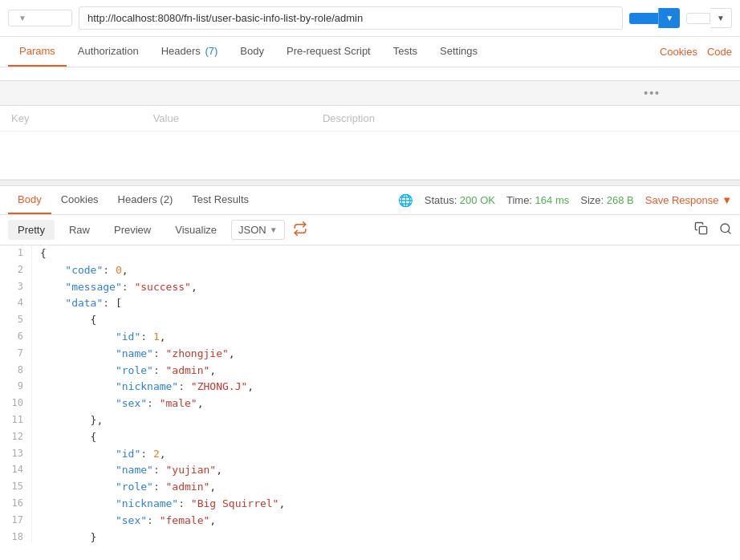  I want to click on top-bar: ▼ ▼ ▼, so click(370, 18).